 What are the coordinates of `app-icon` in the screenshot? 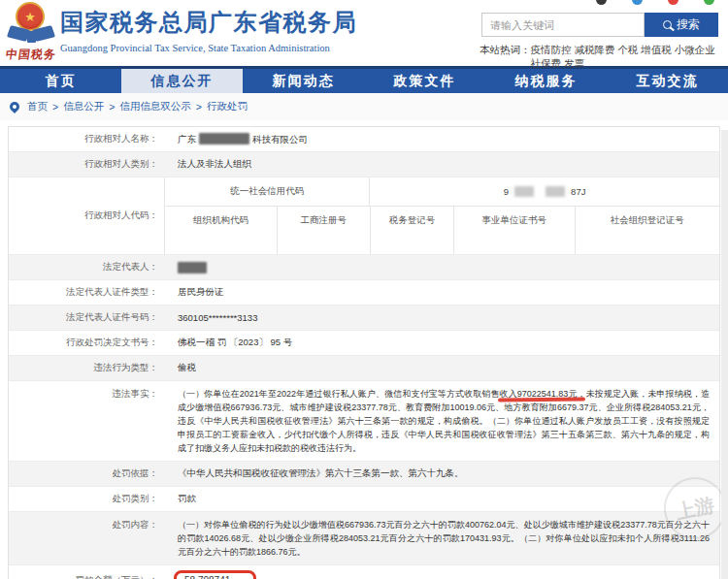 It's located at (709, 2).